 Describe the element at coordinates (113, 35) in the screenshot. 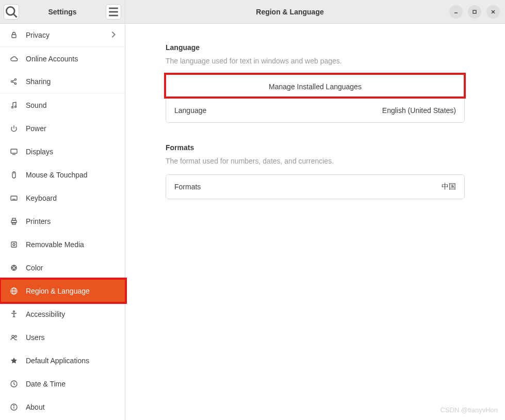

I see `chevron-right-icon` at that location.